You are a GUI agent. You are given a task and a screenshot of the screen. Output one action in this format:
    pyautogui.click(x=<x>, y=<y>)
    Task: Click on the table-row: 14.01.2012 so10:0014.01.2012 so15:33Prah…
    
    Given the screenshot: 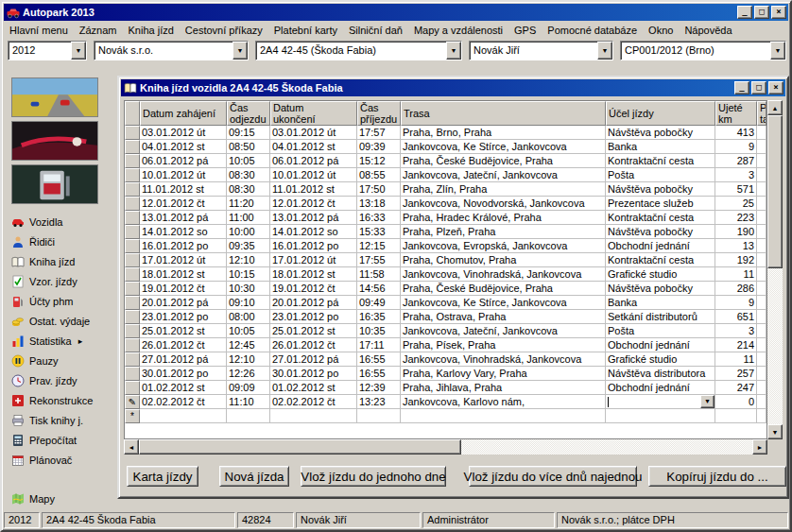 What is the action you would take?
    pyautogui.click(x=446, y=232)
    